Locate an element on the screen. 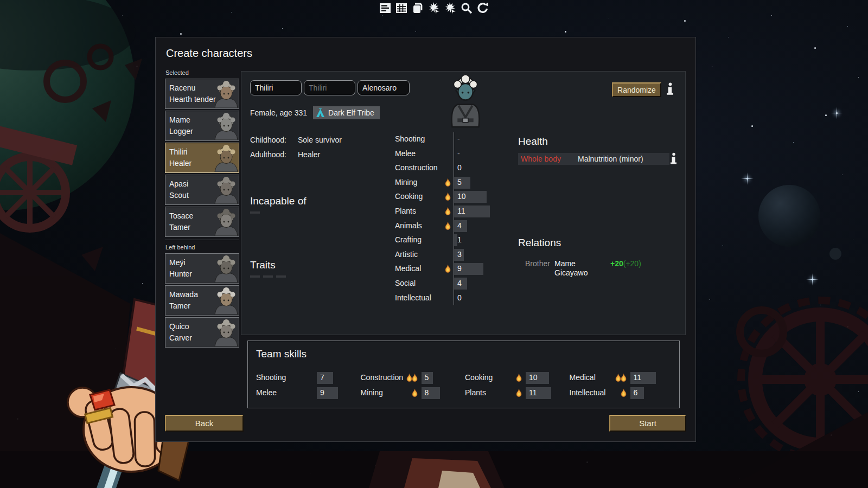  skill-name: Social is located at coordinates (405, 283).